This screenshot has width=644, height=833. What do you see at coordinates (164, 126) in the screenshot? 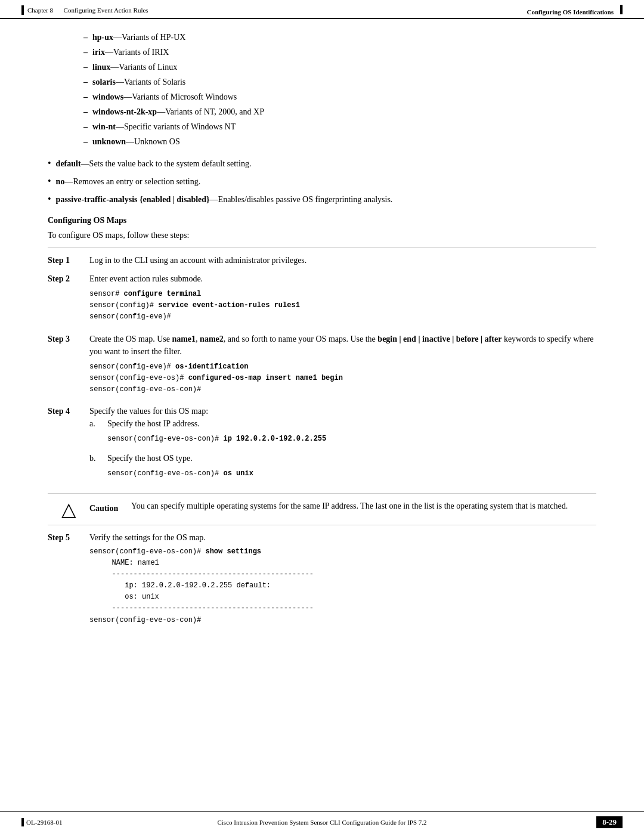
I see `item-text: win-nt—Specific variants of Windows NT` at bounding box center [164, 126].